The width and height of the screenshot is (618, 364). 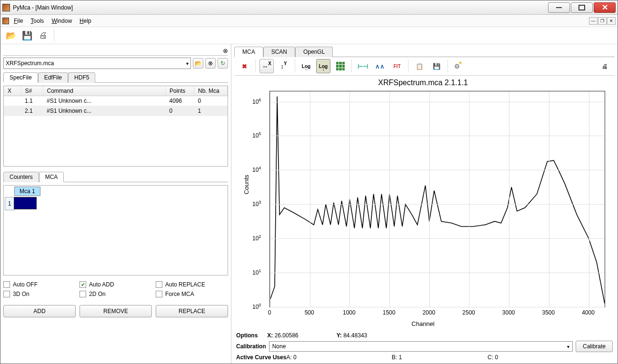 I want to click on table-row: 1.1 #S1 Unknown c... 4096 0, so click(x=116, y=101).